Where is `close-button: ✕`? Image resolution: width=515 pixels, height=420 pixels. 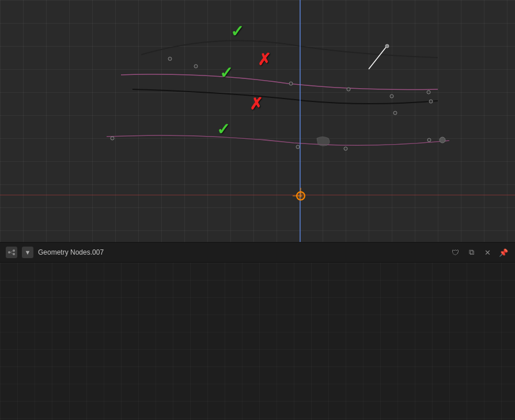 close-button: ✕ is located at coordinates (487, 252).